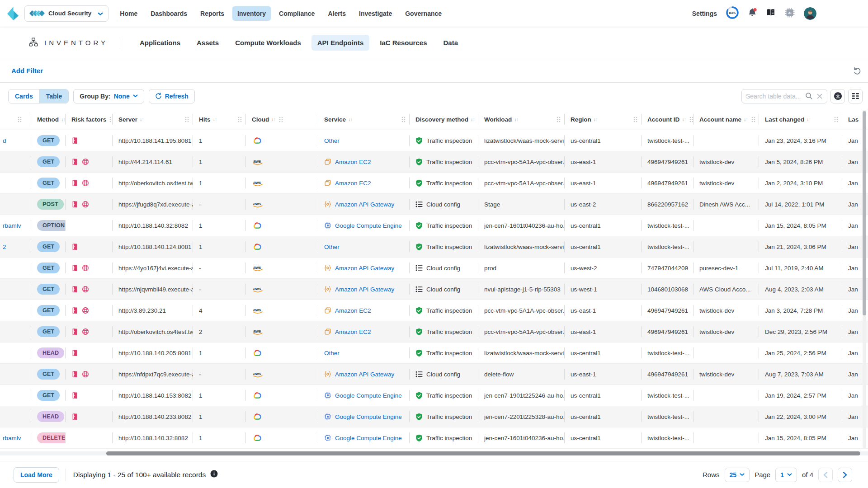  What do you see at coordinates (341, 42) in the screenshot?
I see `tab-api-endpoints: API Endpoints` at bounding box center [341, 42].